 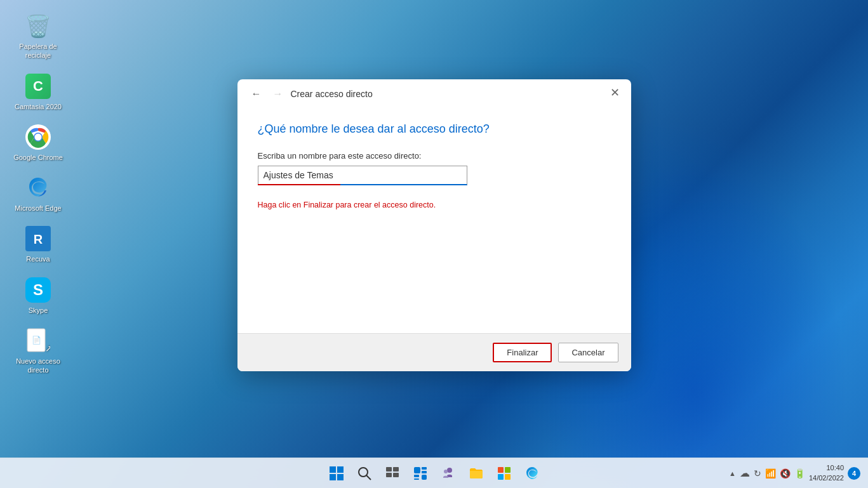 What do you see at coordinates (785, 473) in the screenshot?
I see `tray-volume-icon: 🔇` at bounding box center [785, 473].